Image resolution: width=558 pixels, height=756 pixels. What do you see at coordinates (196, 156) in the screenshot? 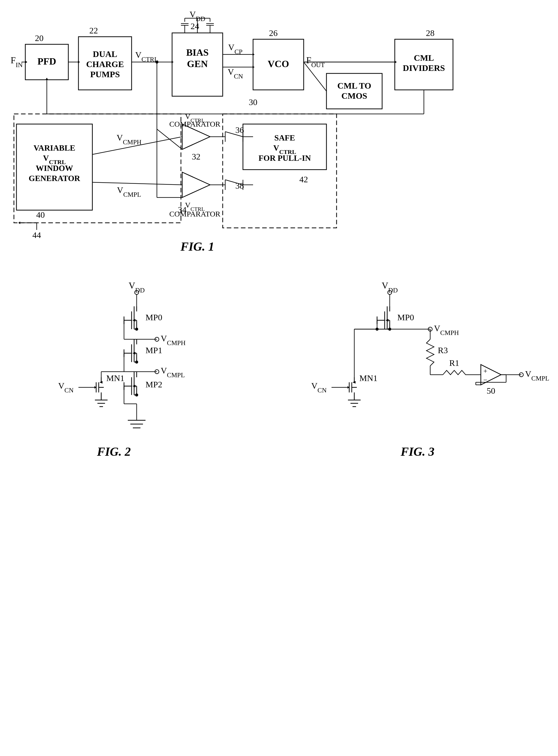
I see `svg-text: 32` at bounding box center [196, 156].